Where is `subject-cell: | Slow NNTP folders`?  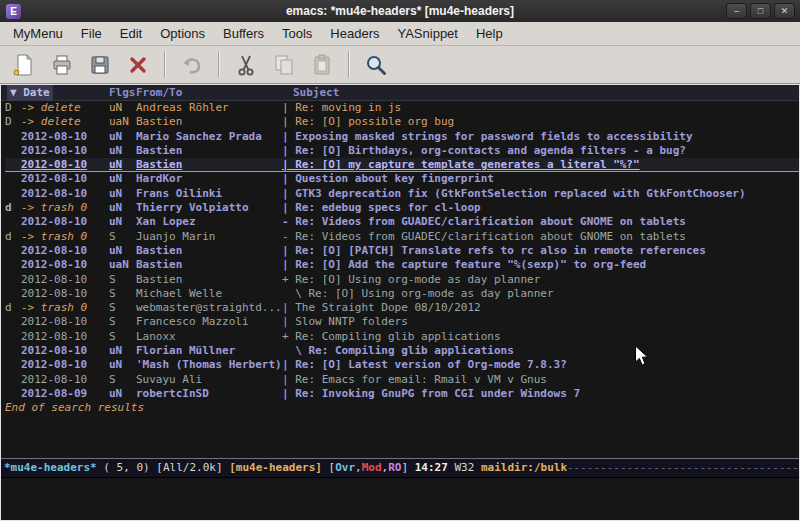
subject-cell: | Slow NNTP folders is located at coordinates (540, 322).